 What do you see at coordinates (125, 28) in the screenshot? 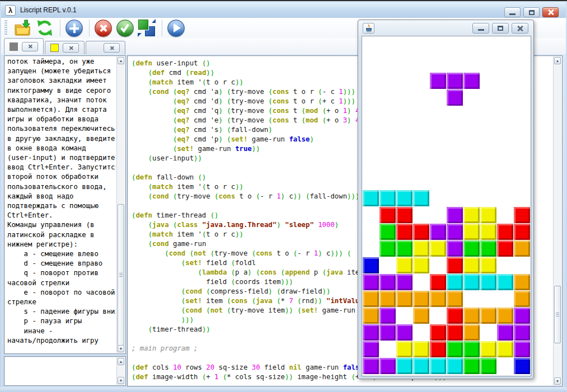
I see `check-icon` at bounding box center [125, 28].